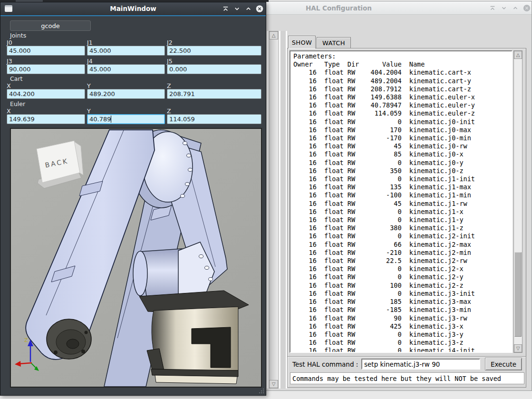 This screenshot has width=532, height=399. Describe the element at coordinates (126, 50) in the screenshot. I see `joint-j1-field` at that location.